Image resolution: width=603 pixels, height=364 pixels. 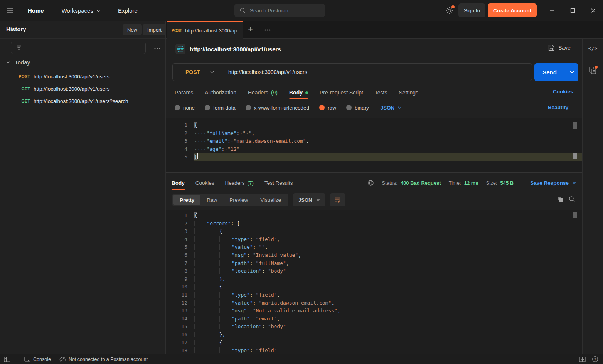 What do you see at coordinates (83, 101) in the screenshot?
I see `history-item: GEThttp://localhost:3000/api/v1/users?se…` at bounding box center [83, 101].